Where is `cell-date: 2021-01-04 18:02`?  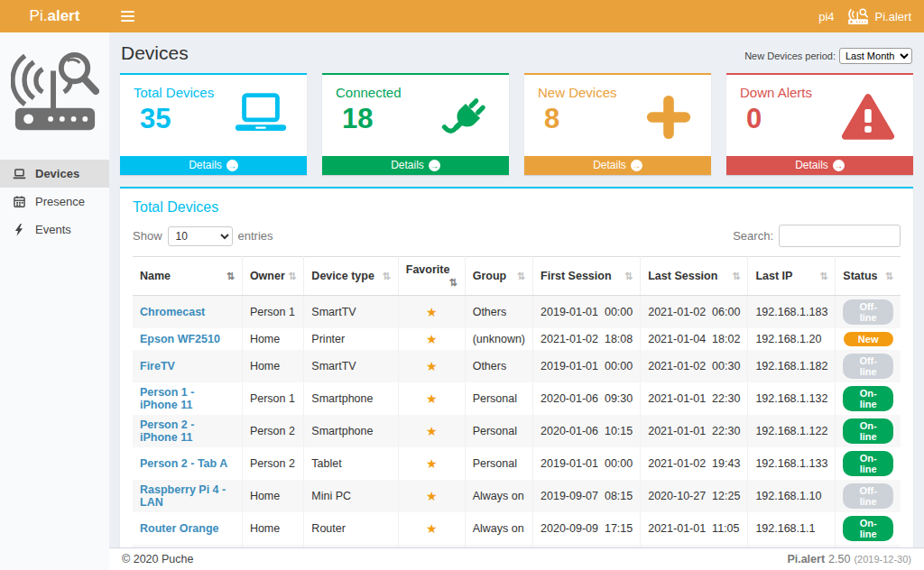
cell-date: 2021-01-04 18:02 is located at coordinates (695, 339).